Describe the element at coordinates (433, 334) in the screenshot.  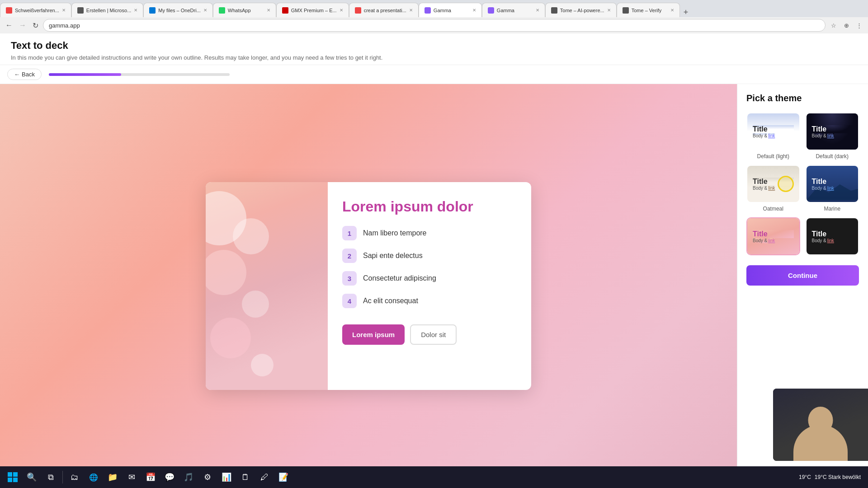
I see `slide-secondary-button: Dolor sit` at that location.